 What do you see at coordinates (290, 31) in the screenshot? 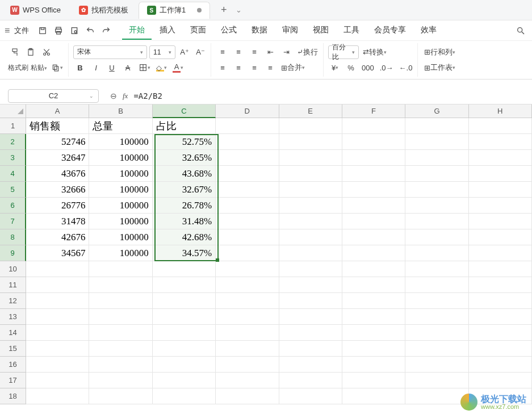
I see `tab-审阅: 审阅` at bounding box center [290, 31].